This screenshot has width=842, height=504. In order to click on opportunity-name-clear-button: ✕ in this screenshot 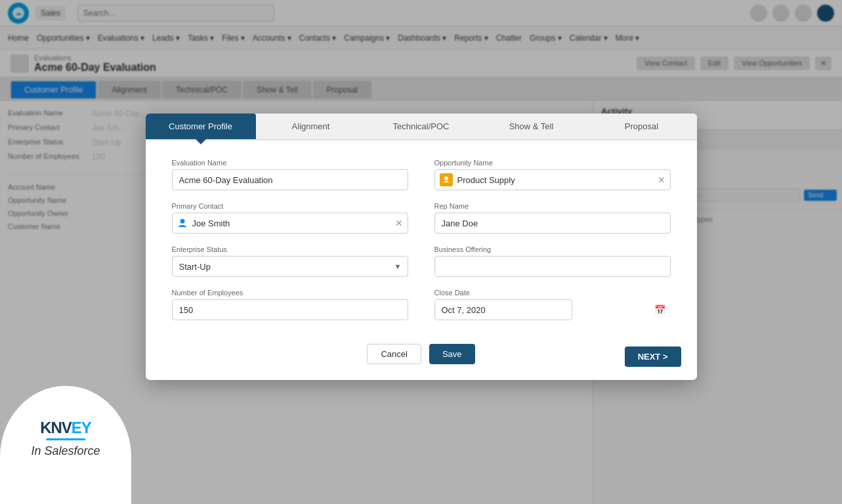, I will do `click(662, 180)`.